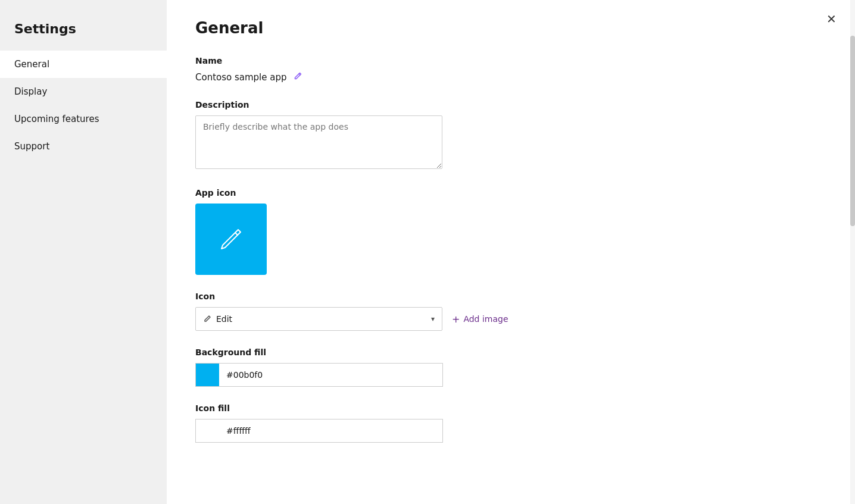 This screenshot has height=504, width=855. I want to click on icon-fill-row, so click(511, 431).